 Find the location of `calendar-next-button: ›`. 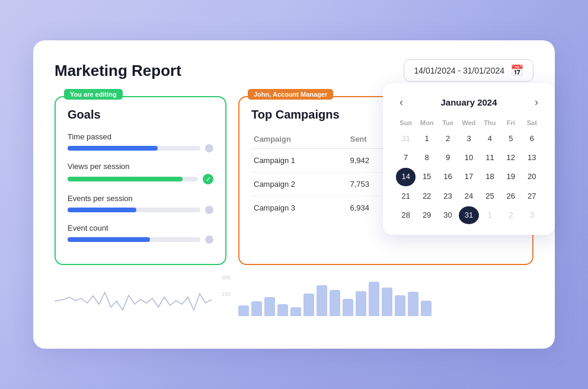

calendar-next-button: › is located at coordinates (536, 102).